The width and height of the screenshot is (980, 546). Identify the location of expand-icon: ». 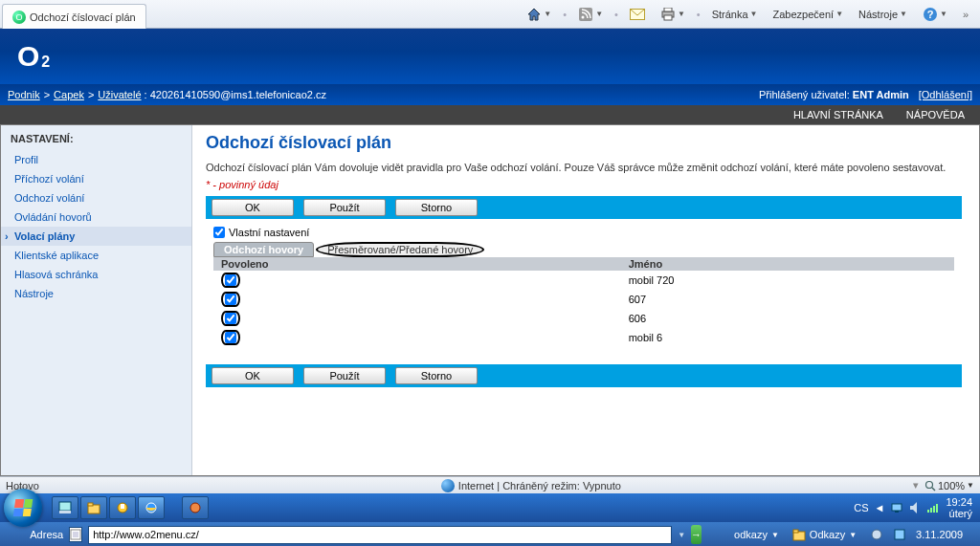
(966, 14).